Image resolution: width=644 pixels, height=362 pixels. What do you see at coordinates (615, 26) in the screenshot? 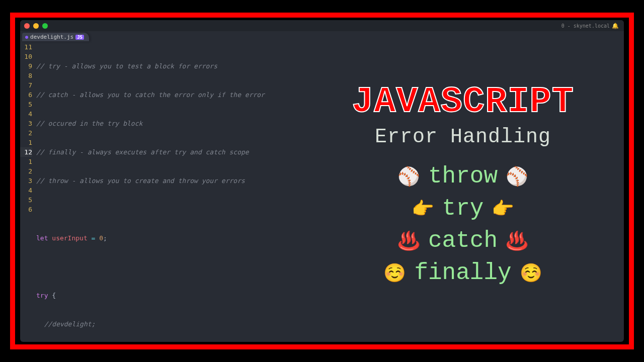
I see `bell-icon: 🔔` at bounding box center [615, 26].